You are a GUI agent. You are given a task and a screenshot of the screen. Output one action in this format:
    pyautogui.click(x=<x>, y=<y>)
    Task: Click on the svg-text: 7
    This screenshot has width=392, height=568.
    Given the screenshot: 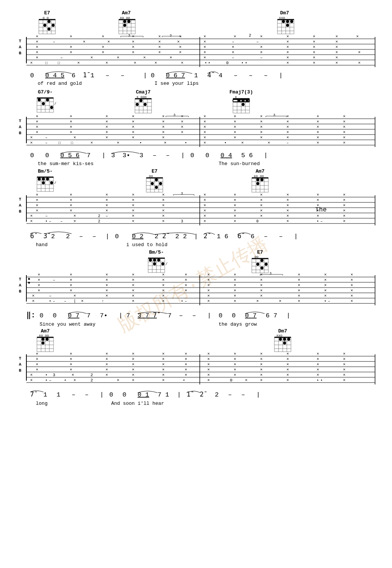 What is the action you would take?
    pyautogui.click(x=128, y=316)
    